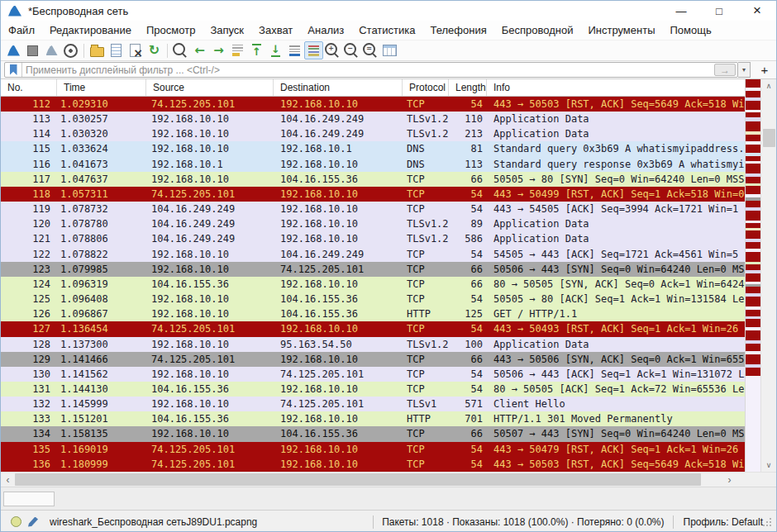 This screenshot has width=777, height=532. What do you see at coordinates (369, 479) in the screenshot?
I see `horizontal-scroll-track` at bounding box center [369, 479].